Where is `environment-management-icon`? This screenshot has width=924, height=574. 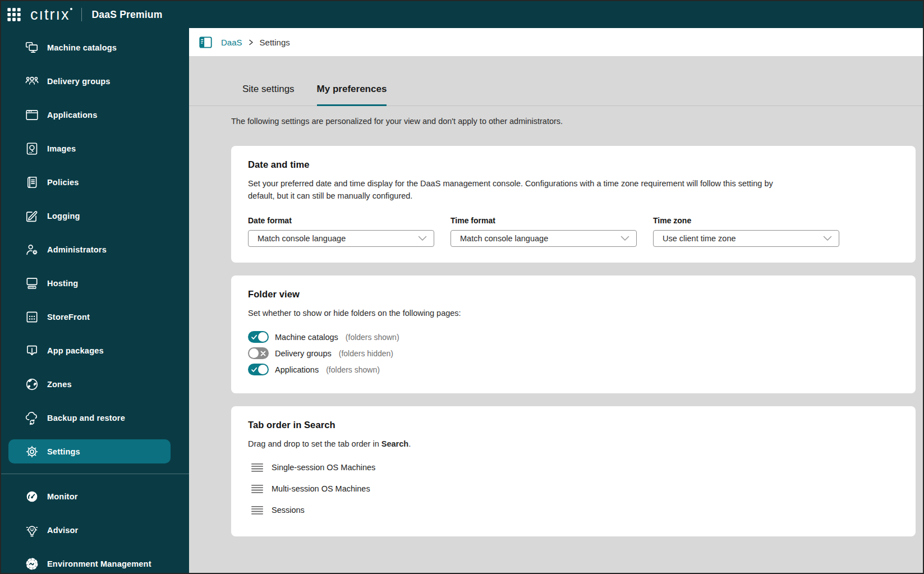 environment-management-icon is located at coordinates (32, 564).